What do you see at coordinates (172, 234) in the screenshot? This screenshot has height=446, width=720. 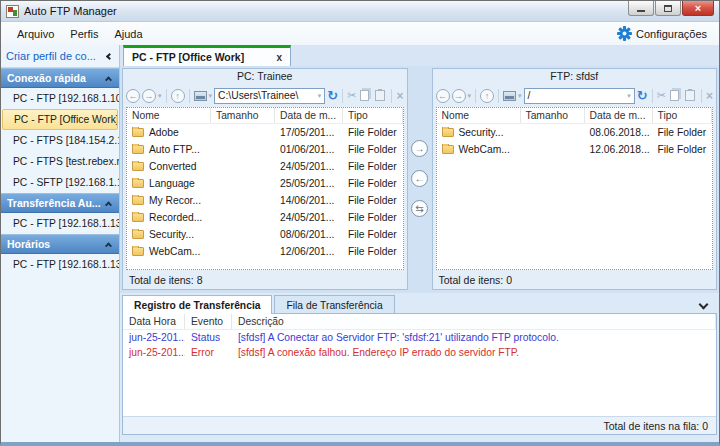 I see `file-name: Security...` at bounding box center [172, 234].